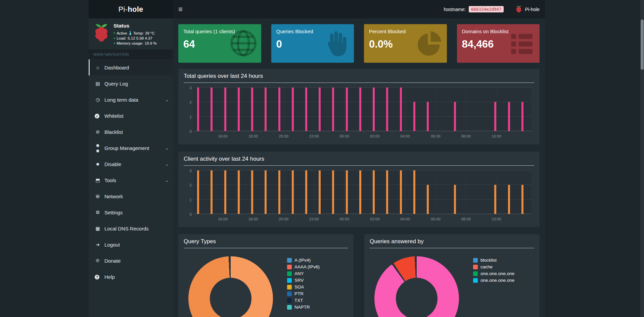  I want to click on x-axis-label: 06:00, so click(436, 136).